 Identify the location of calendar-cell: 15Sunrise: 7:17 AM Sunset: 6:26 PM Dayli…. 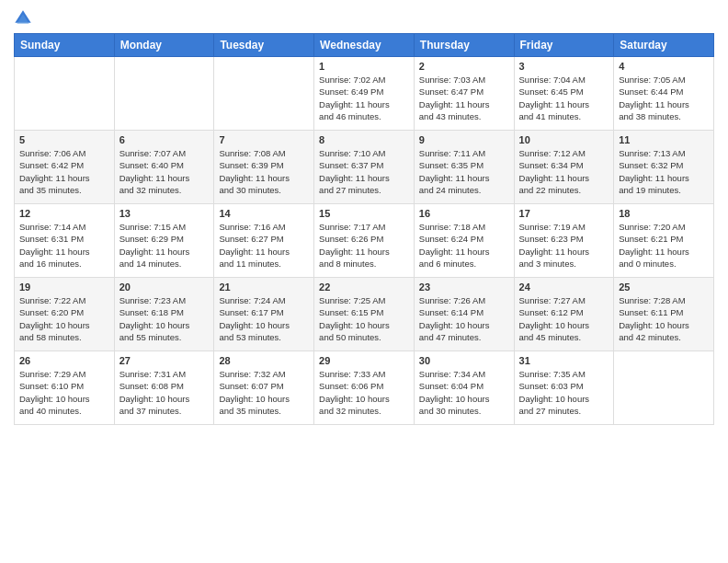
(364, 241).